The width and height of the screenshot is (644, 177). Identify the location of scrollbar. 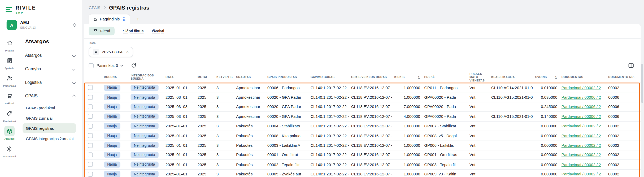
(642, 118).